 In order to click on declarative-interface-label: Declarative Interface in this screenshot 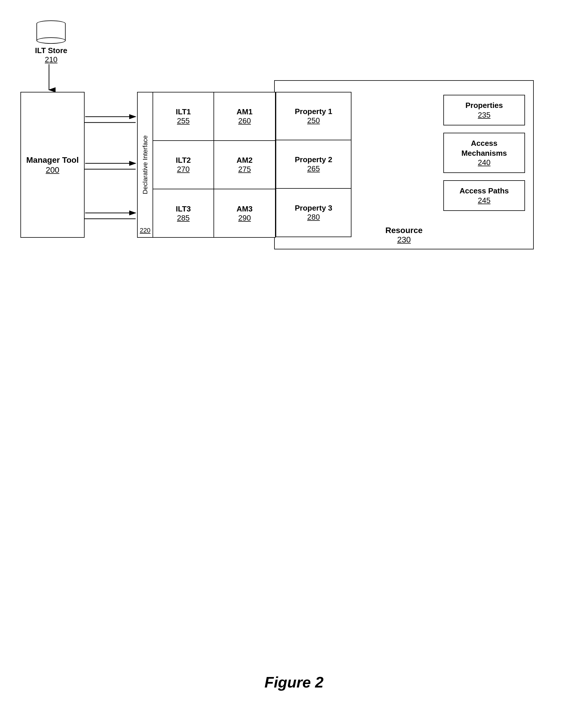, I will do `click(145, 165)`.